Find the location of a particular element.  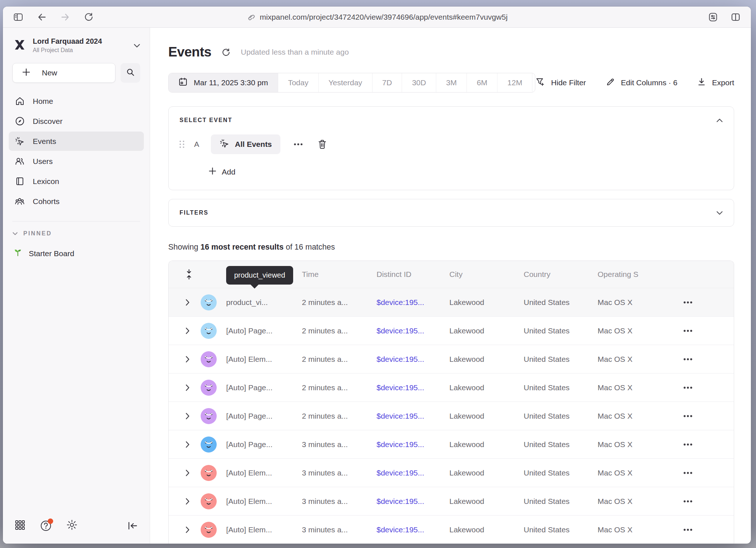

column-header-time: Time is located at coordinates (339, 274).